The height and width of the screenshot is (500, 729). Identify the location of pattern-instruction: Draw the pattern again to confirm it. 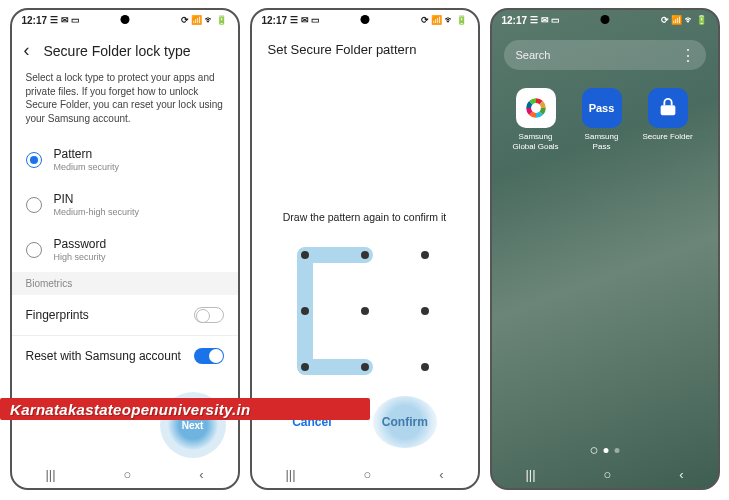
(365, 217).